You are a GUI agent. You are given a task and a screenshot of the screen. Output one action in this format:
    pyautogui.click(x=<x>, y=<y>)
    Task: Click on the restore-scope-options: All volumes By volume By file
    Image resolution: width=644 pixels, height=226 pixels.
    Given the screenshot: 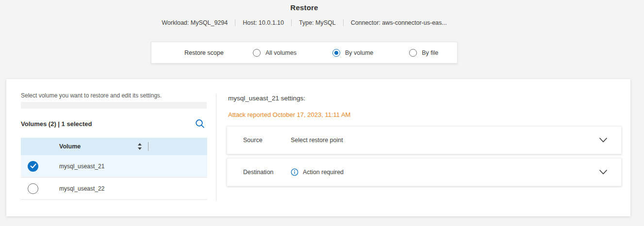 What is the action you would take?
    pyautogui.click(x=346, y=53)
    